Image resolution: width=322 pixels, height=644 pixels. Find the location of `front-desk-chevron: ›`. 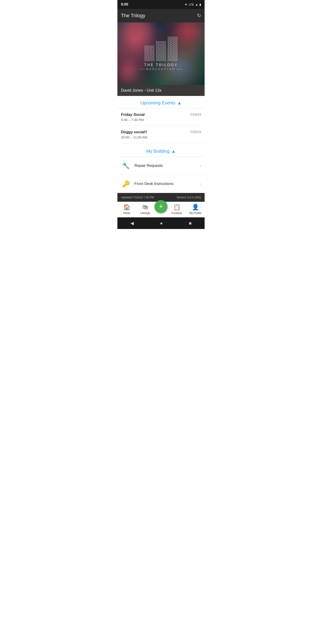

front-desk-chevron: › is located at coordinates (200, 184).